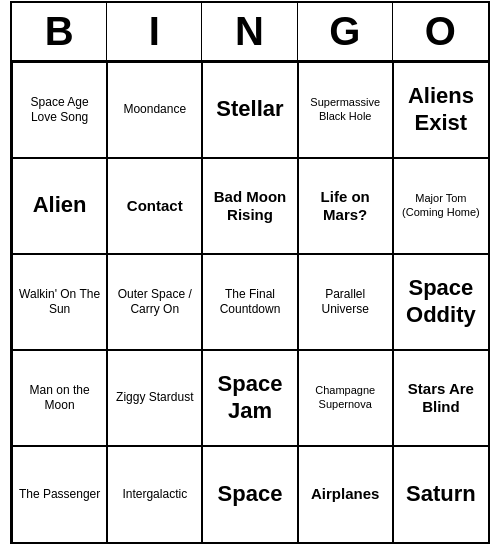 The width and height of the screenshot is (500, 544). Describe the element at coordinates (60, 302) in the screenshot. I see `cell-text-10: Walkin' On The Sun` at that location.